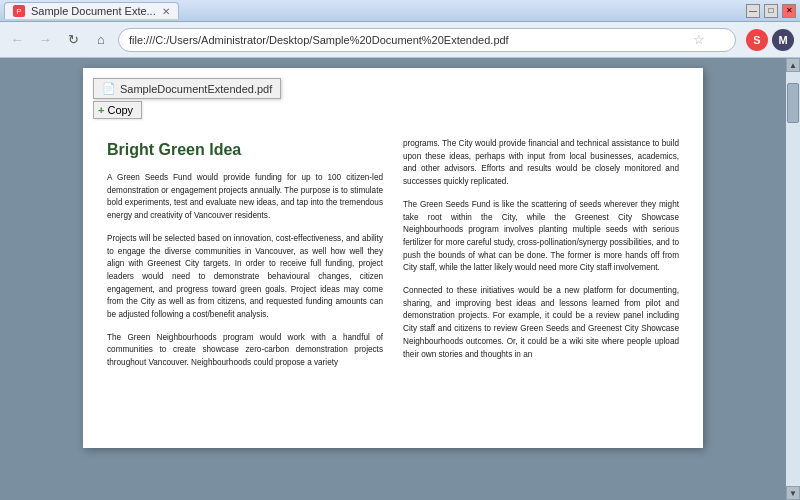 Image resolution: width=800 pixels, height=500 pixels. What do you see at coordinates (118, 110) in the screenshot?
I see `copy-button: + Copy` at bounding box center [118, 110].